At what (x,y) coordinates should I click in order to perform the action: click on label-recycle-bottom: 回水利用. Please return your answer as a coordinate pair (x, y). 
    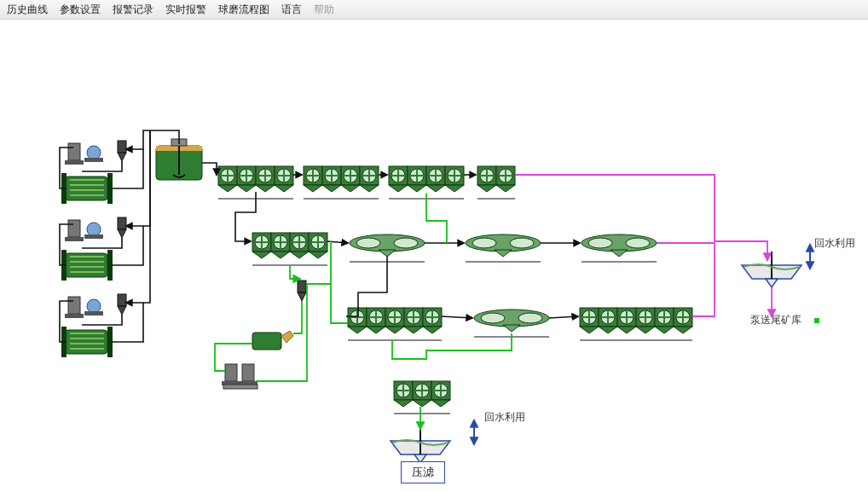
    Looking at the image, I should click on (505, 418).